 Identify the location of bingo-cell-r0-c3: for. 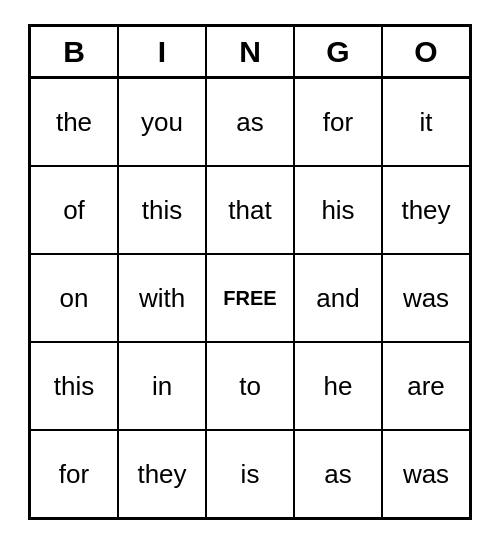
(338, 122).